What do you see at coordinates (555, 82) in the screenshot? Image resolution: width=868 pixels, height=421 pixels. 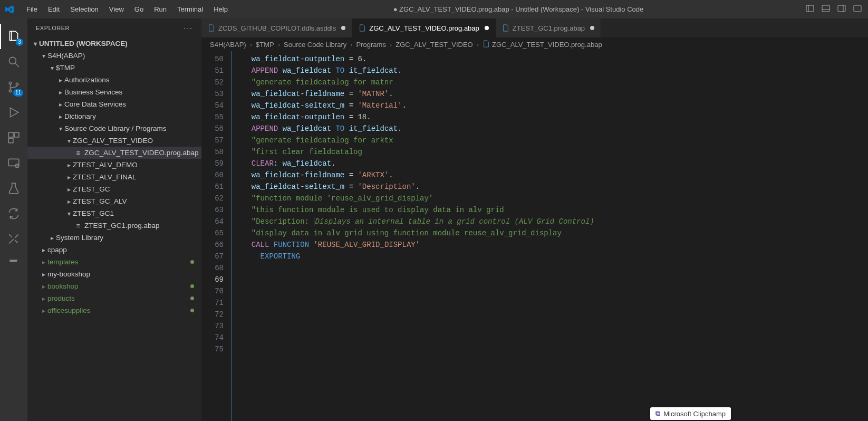 I see `code-line: "generate fieldcatalog for matnr` at bounding box center [555, 82].